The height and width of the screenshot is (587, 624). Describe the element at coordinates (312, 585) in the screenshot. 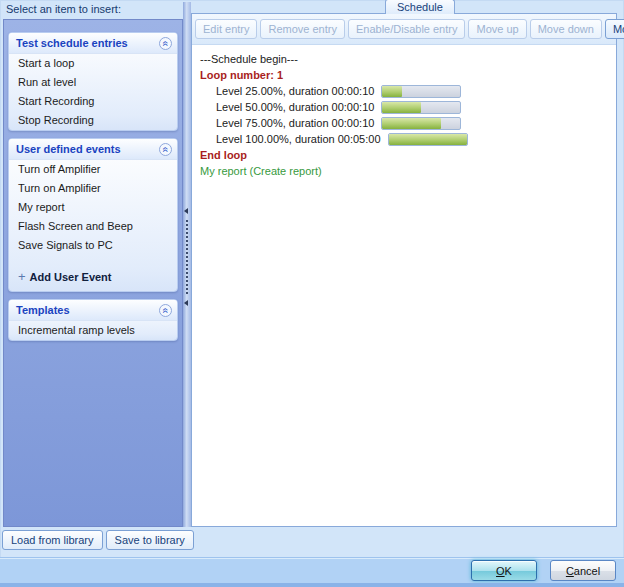

I see `dialog-bottom-edge` at that location.